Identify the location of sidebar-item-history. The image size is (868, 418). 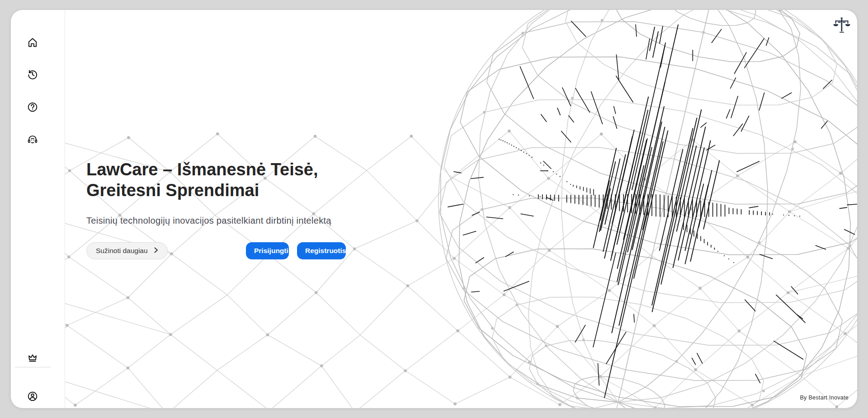
(33, 75).